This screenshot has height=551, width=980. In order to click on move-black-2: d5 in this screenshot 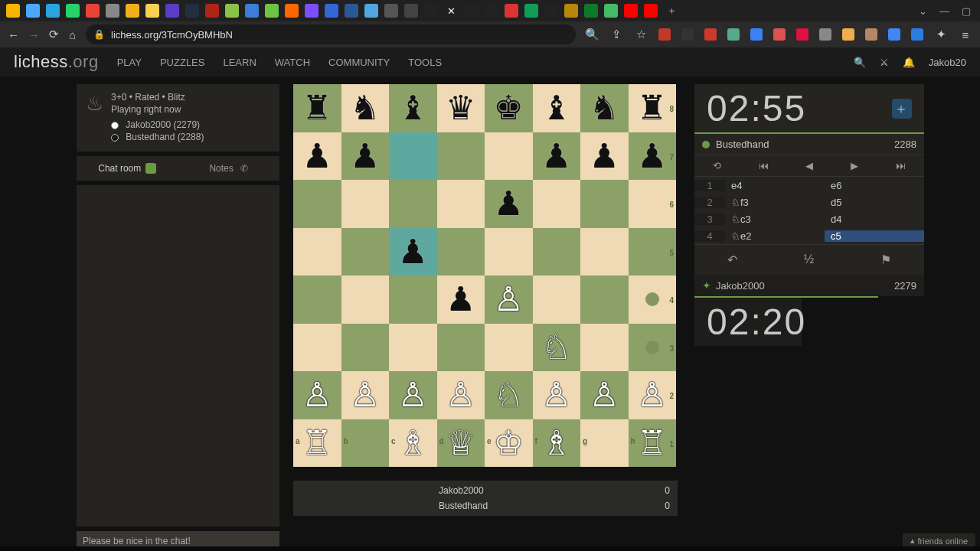, I will do `click(874, 202)`.